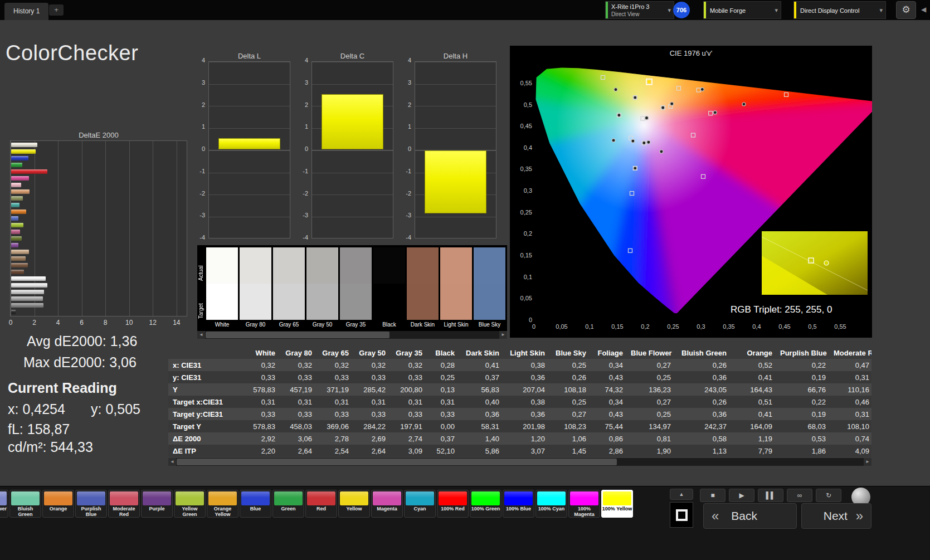 The height and width of the screenshot is (560, 930). What do you see at coordinates (906, 10) in the screenshot?
I see `gear-icon: ⚙` at bounding box center [906, 10].